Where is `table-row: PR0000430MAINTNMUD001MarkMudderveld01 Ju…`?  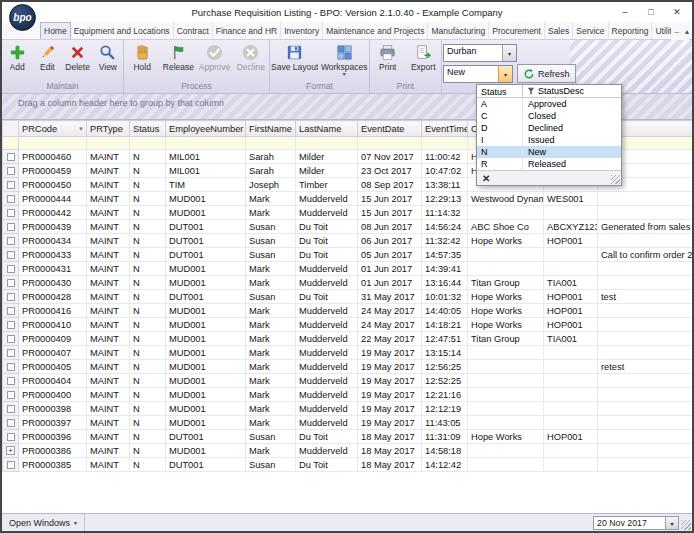 table-row: PR0000430MAINTNMUD001MarkMudderveld01 Ju… is located at coordinates (348, 283).